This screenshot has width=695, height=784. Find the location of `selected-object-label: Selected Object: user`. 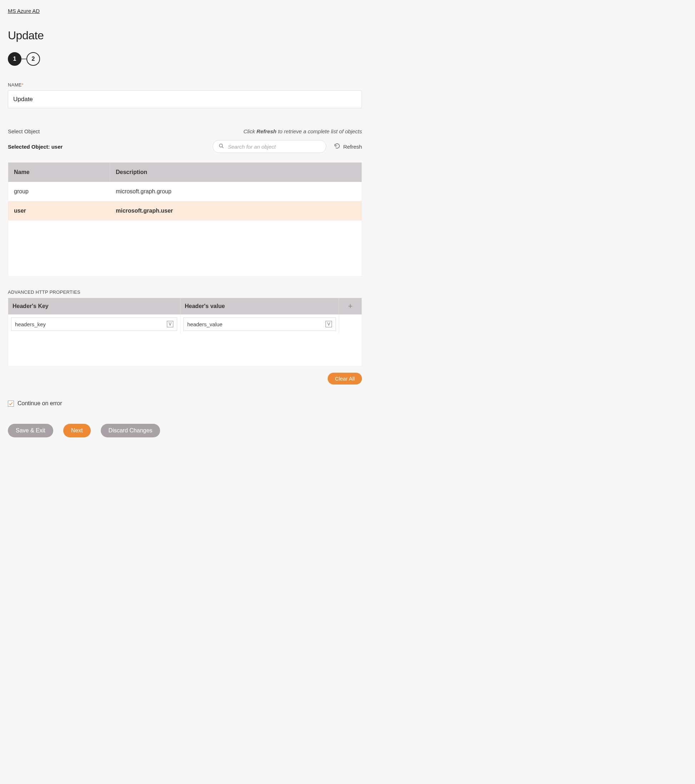

selected-object-label: Selected Object: user is located at coordinates (35, 147).